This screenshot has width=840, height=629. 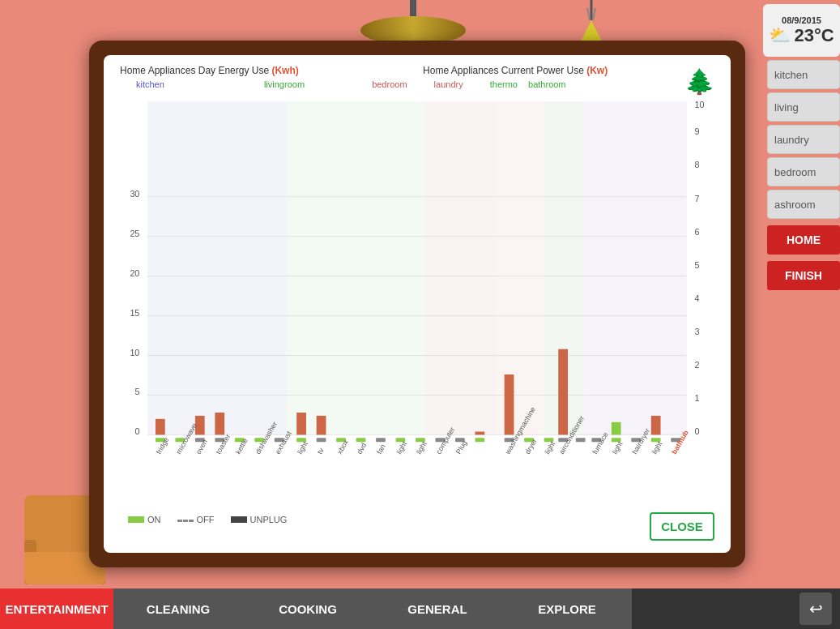 What do you see at coordinates (185, 520) in the screenshot?
I see `legend-off-color` at bounding box center [185, 520].